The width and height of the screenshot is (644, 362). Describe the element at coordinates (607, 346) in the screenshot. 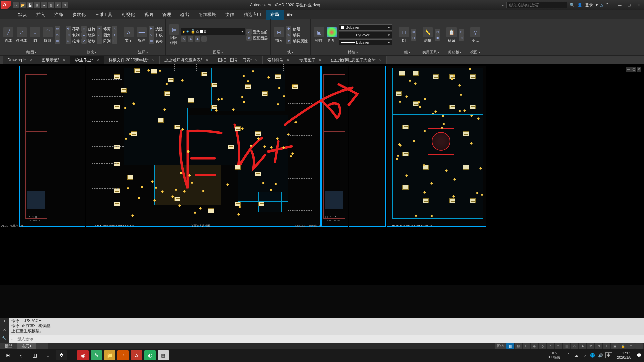

I see `status-plus-icon: +` at that location.